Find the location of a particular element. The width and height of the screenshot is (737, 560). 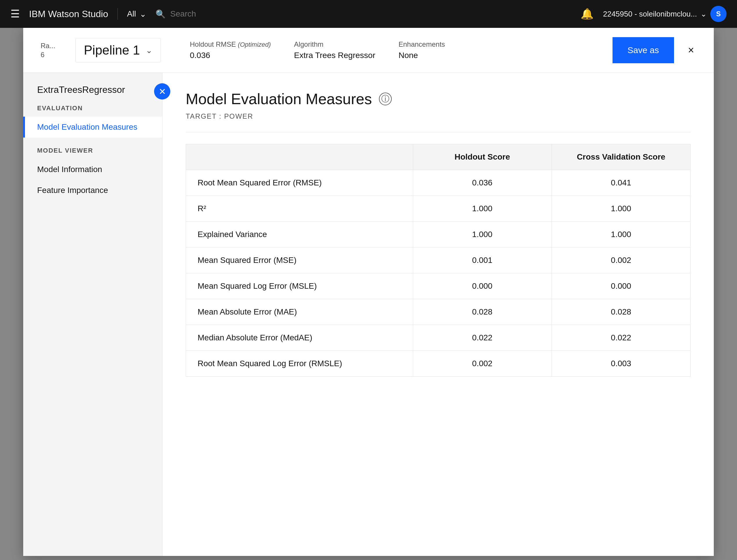

holdout-score-cell: 0.001 is located at coordinates (482, 261).